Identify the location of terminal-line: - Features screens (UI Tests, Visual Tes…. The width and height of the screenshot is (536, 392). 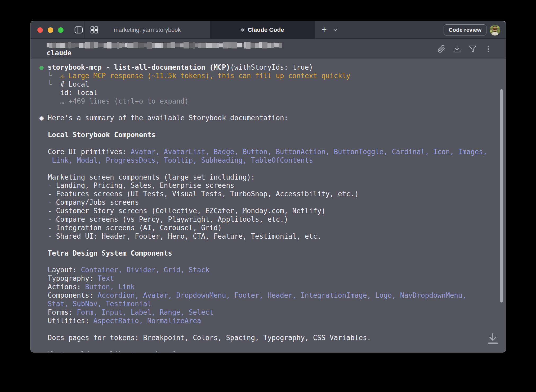
(273, 194).